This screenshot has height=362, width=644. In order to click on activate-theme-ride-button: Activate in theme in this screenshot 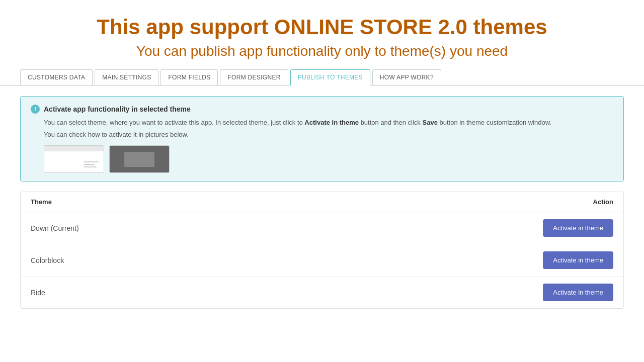, I will do `click(578, 293)`.